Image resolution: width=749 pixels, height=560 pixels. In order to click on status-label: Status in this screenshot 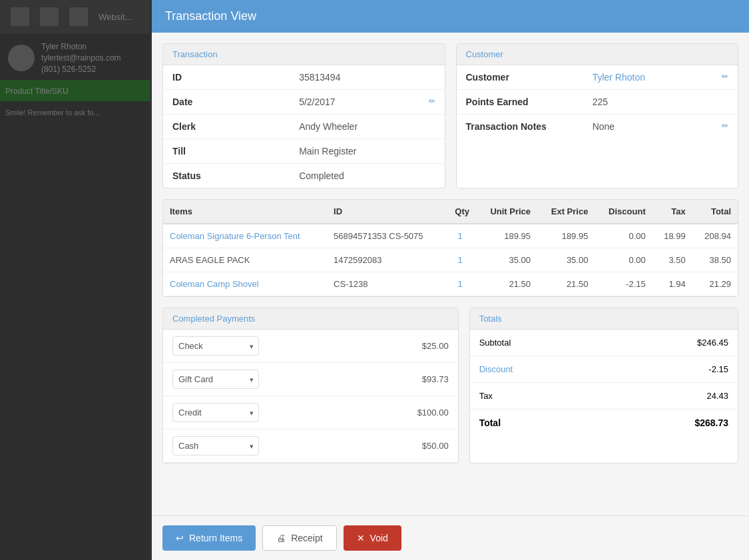, I will do `click(226, 176)`.